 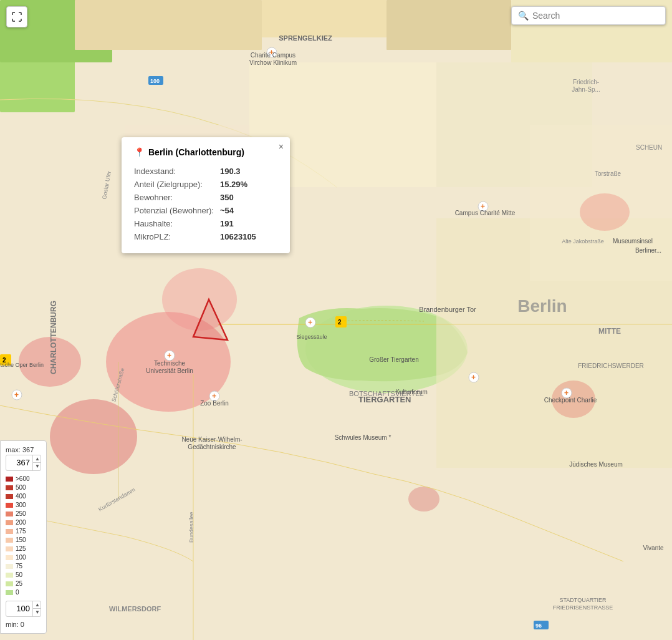 I want to click on svg-text: MITTE, so click(x=610, y=331).